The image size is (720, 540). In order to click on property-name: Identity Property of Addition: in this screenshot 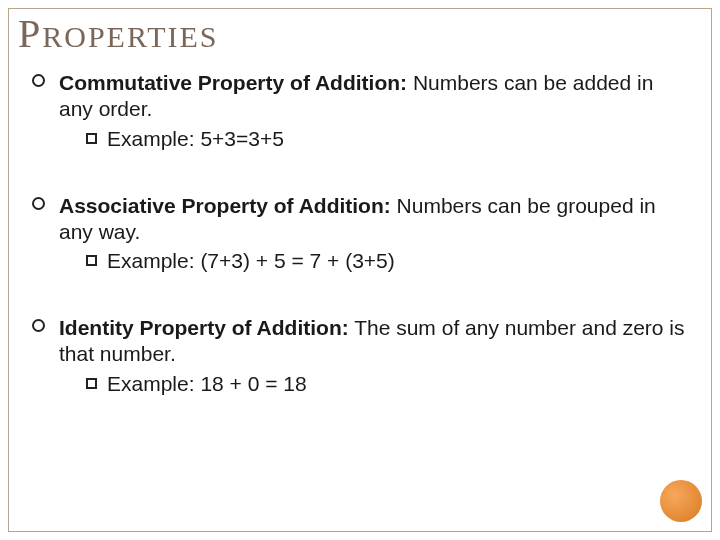, I will do `click(204, 328)`.